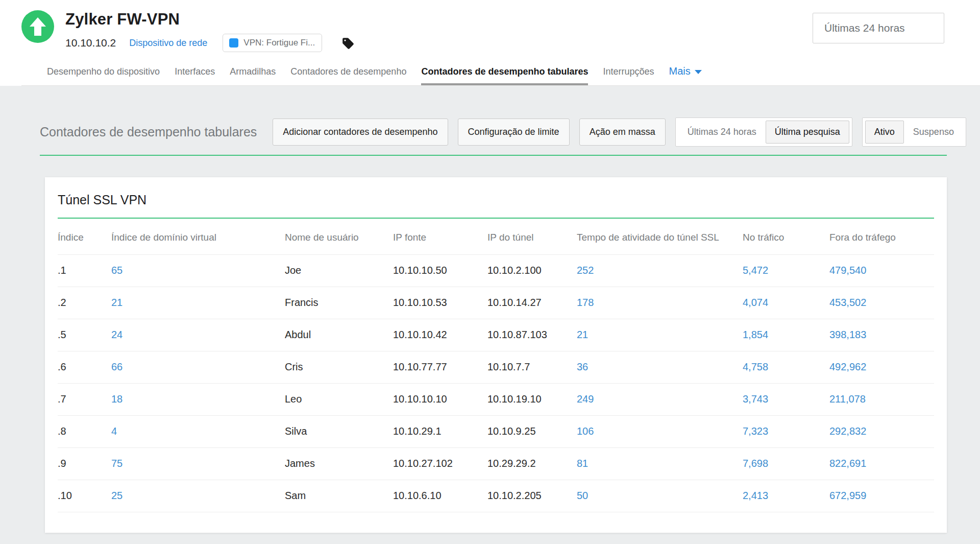 This screenshot has height=544, width=980. Describe the element at coordinates (659, 431) in the screenshot. I see `cell-tempo-atividade-link: 106` at that location.